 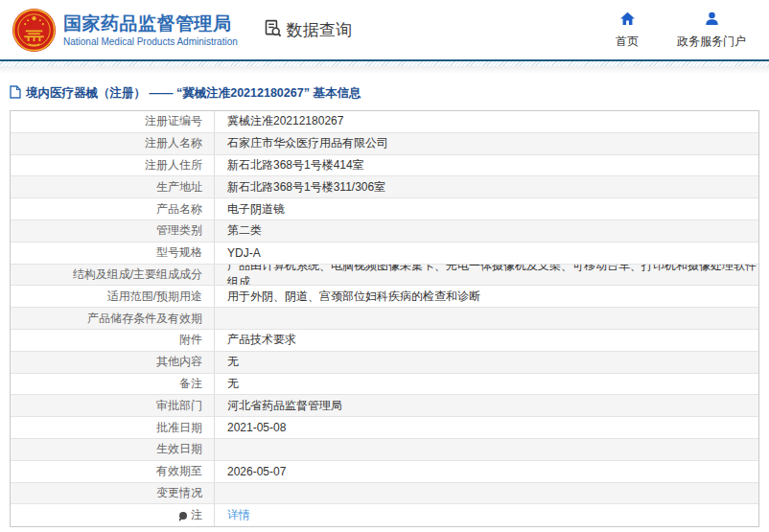 What do you see at coordinates (272, 31) in the screenshot?
I see `doc-search-icon` at bounding box center [272, 31].